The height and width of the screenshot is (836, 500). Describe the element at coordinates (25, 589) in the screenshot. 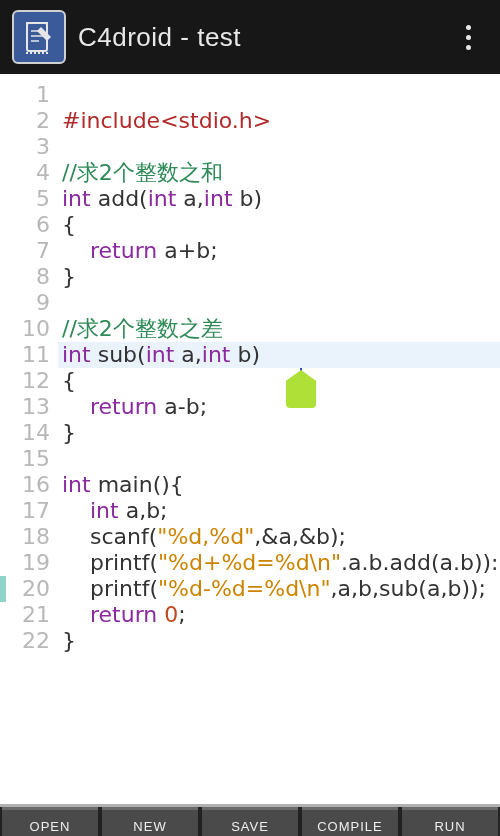

I see `line-number: 20` at that location.